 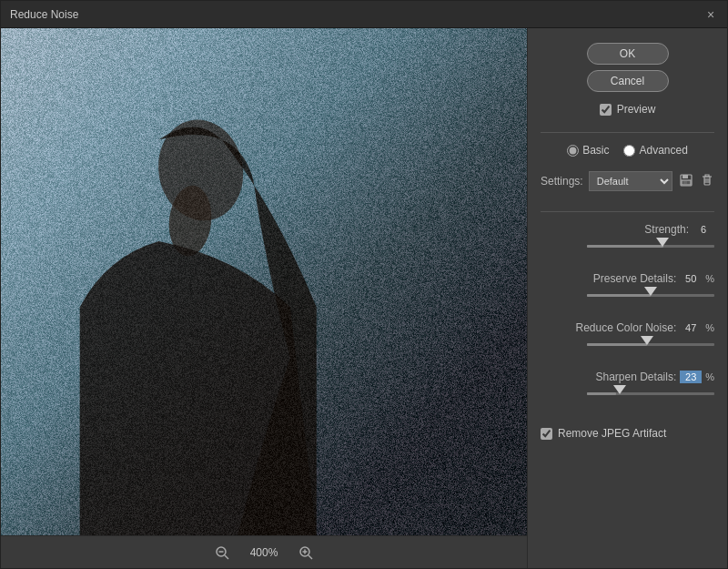 What do you see at coordinates (628, 248) in the screenshot?
I see `strength-slider-row` at bounding box center [628, 248].